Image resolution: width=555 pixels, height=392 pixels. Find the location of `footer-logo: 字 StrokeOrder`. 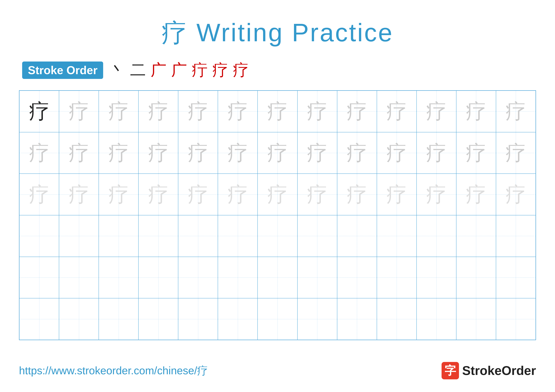

footer-logo: 字 StrokeOrder is located at coordinates (489, 371).